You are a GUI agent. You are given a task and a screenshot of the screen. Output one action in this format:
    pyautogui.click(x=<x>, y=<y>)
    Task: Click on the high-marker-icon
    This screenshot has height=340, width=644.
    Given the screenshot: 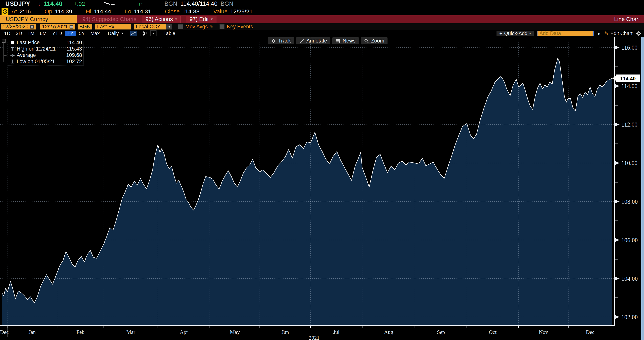 What is the action you would take?
    pyautogui.click(x=13, y=49)
    